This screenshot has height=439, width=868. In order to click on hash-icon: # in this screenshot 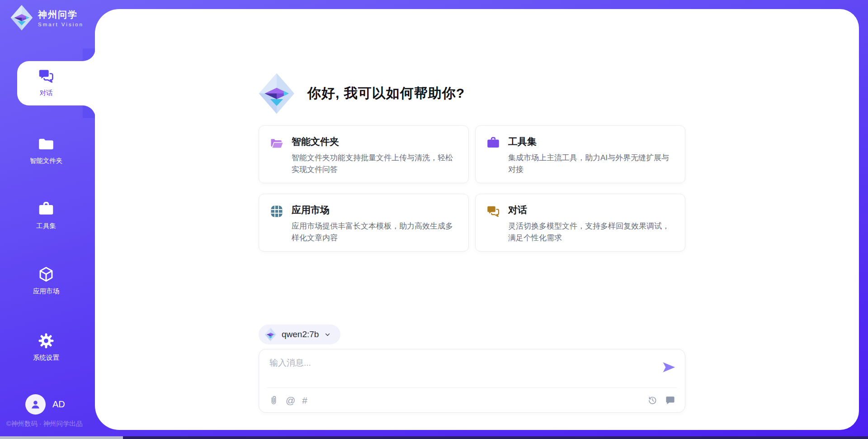, I will do `click(305, 400)`.